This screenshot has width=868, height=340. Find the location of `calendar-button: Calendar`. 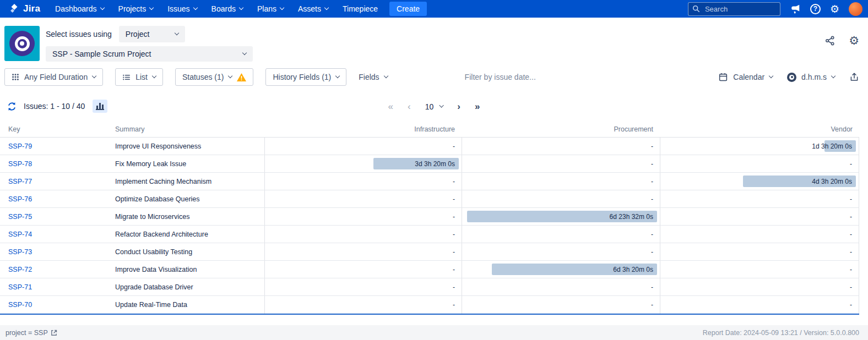

calendar-button: Calendar is located at coordinates (746, 77).